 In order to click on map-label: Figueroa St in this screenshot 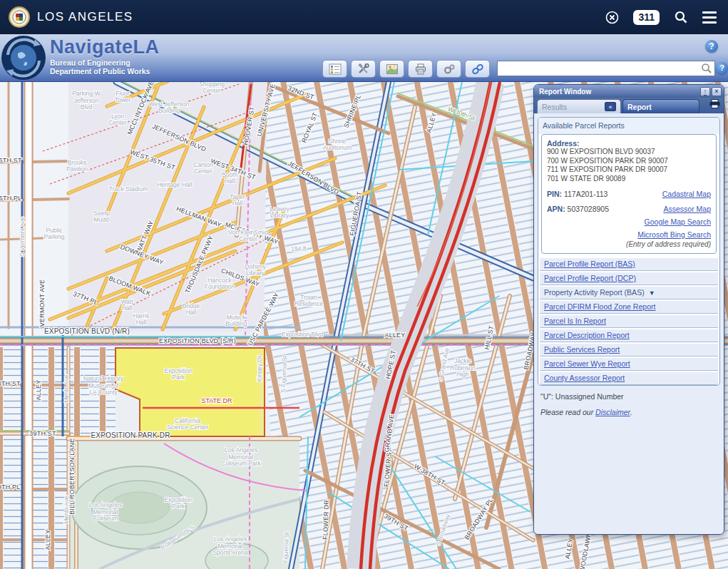, I will do `click(286, 548)`.